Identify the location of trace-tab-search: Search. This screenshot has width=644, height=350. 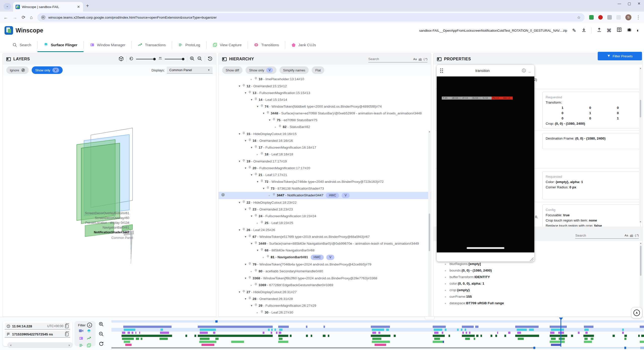
(22, 45).